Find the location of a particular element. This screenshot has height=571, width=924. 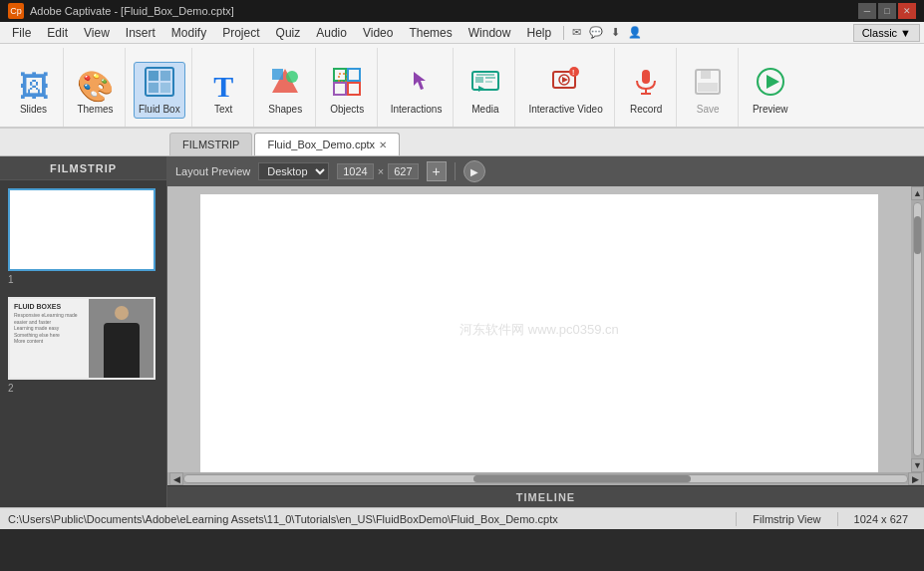

status-resolution: 1024 x 627 is located at coordinates (881, 519).